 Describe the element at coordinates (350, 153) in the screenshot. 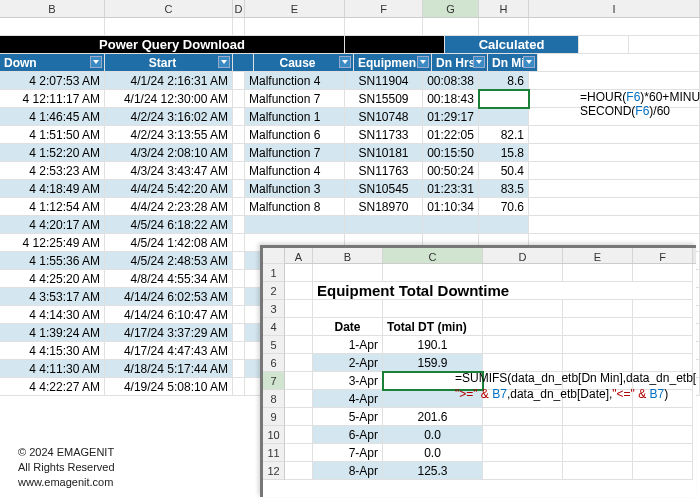

I see `table-row: 4 1:52:20 AM4/3/24 2:08:10 AMMalfunction…` at that location.